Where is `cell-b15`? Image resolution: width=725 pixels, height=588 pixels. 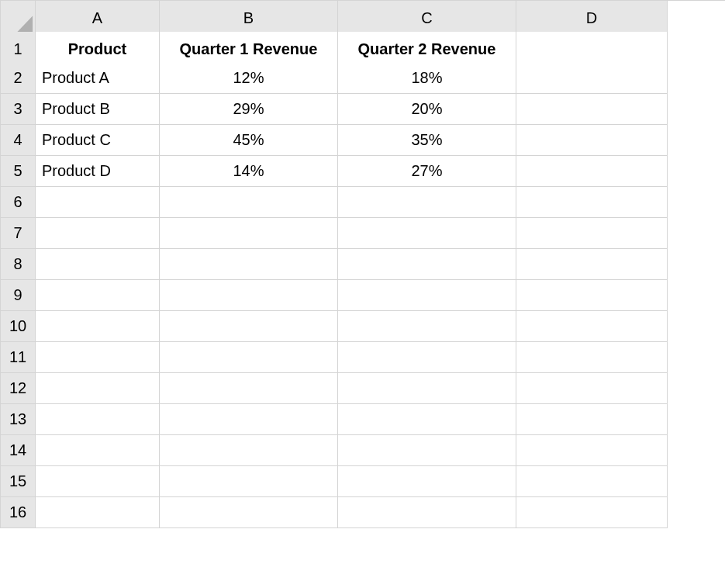
cell-b15 is located at coordinates (249, 482).